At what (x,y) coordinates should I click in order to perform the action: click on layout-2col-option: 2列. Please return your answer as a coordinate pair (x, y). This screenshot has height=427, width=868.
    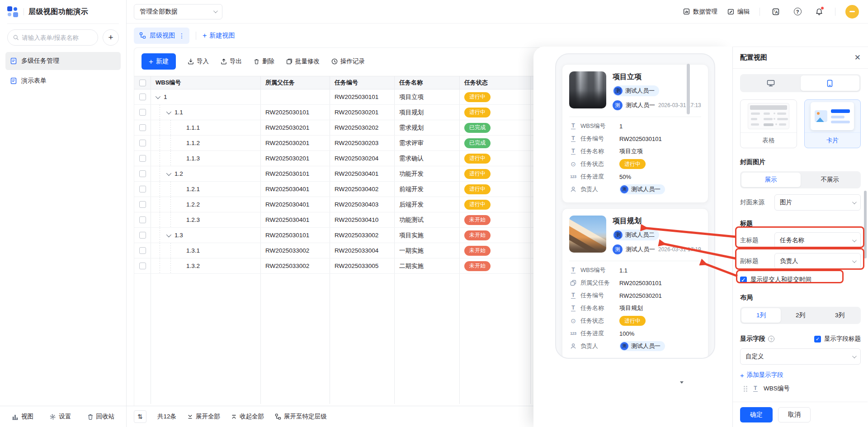
    Looking at the image, I should click on (800, 315).